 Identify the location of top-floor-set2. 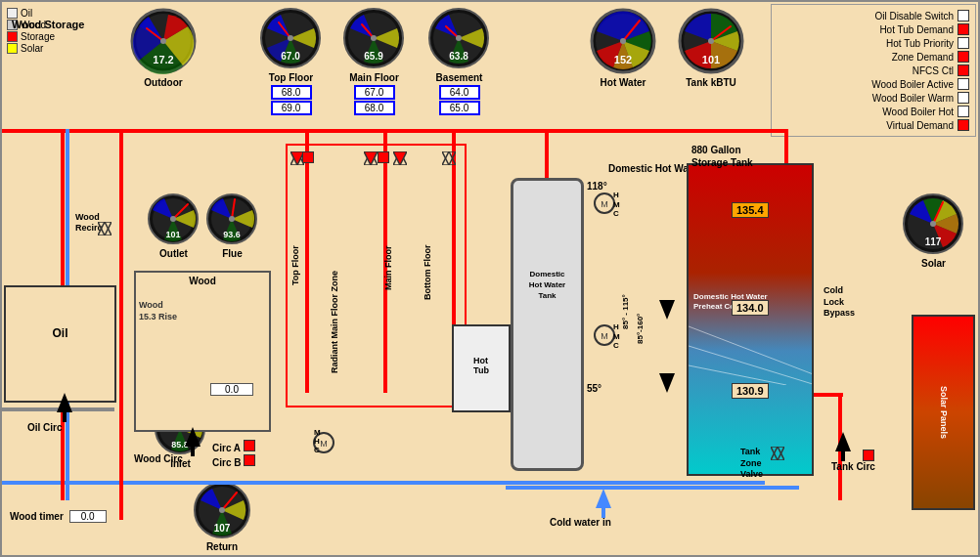
(291, 107).